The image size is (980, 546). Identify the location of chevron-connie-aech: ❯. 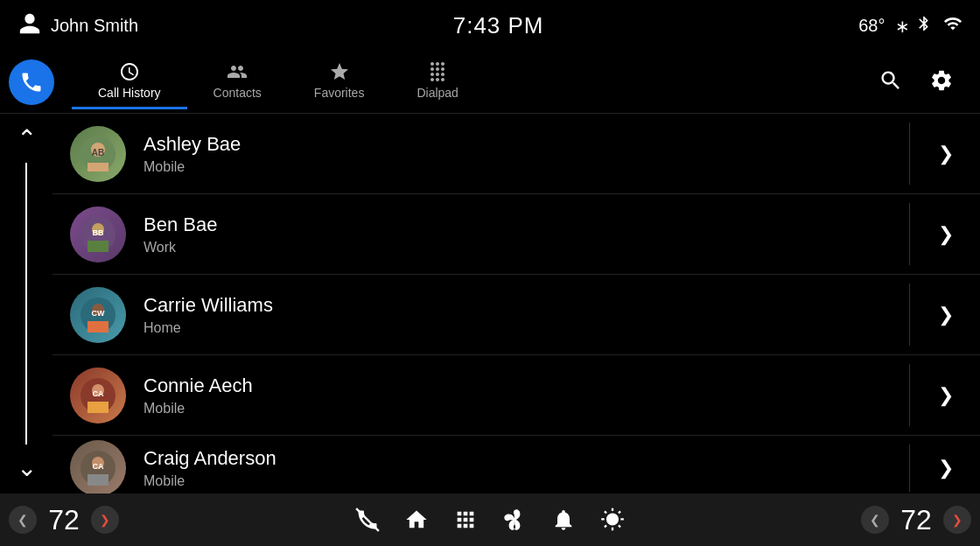
(942, 396).